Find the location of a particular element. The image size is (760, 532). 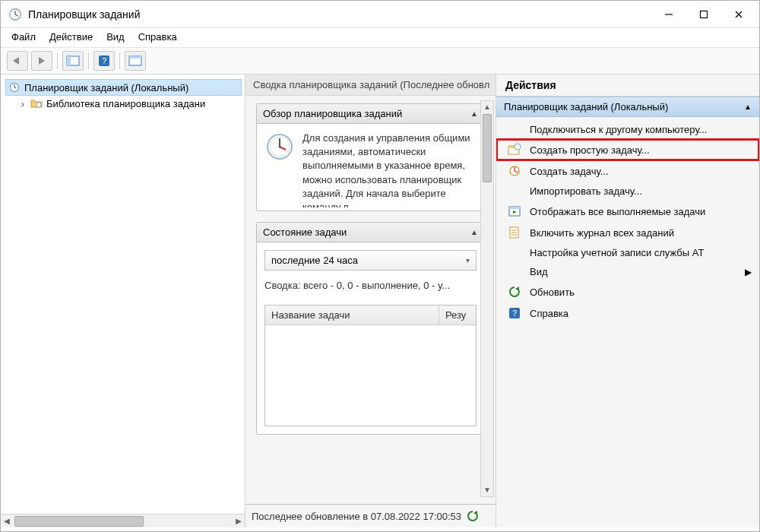

col-task-name: Название задачи is located at coordinates (353, 315).